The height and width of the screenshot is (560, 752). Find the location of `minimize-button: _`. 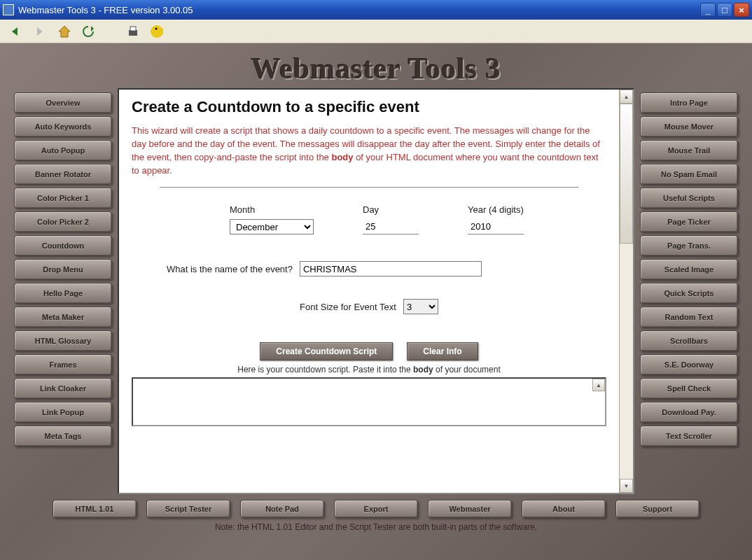

minimize-button: _ is located at coordinates (708, 10).